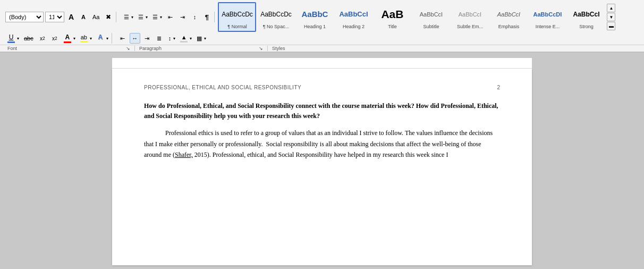  What do you see at coordinates (201, 38) in the screenshot?
I see `borders-button: ▦ ▾` at bounding box center [201, 38].